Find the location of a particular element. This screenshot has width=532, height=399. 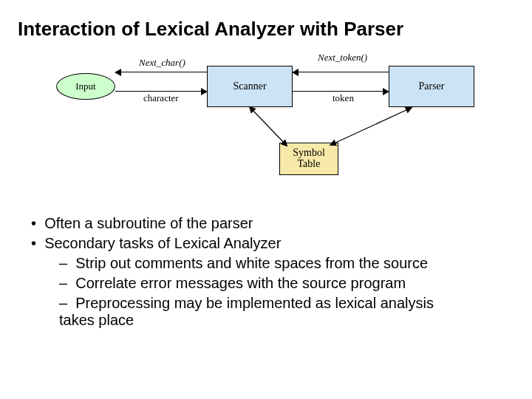

subbullet-1-text: Strip out comments and white spaces from… is located at coordinates (251, 263).